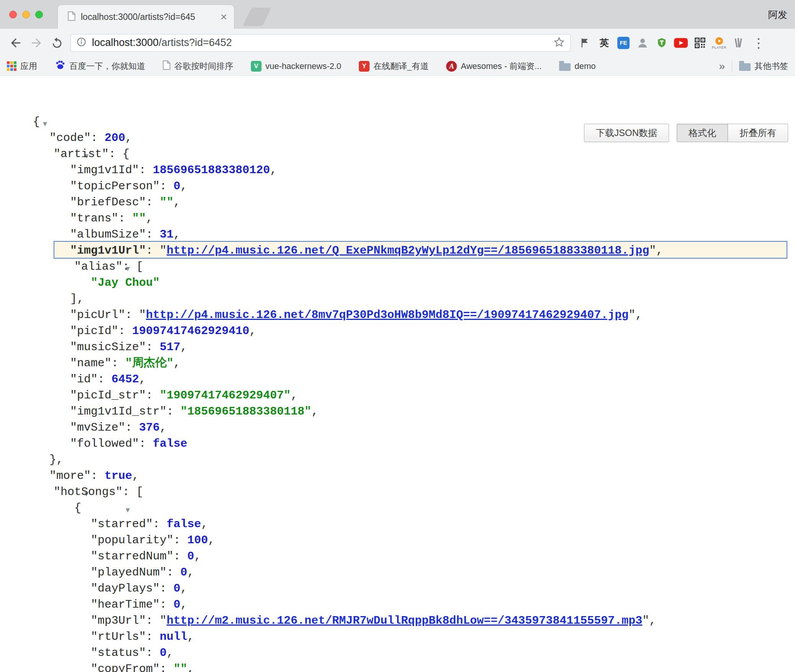 This screenshot has height=672, width=795. I want to click on json-num: 19097417462929410, so click(191, 331).